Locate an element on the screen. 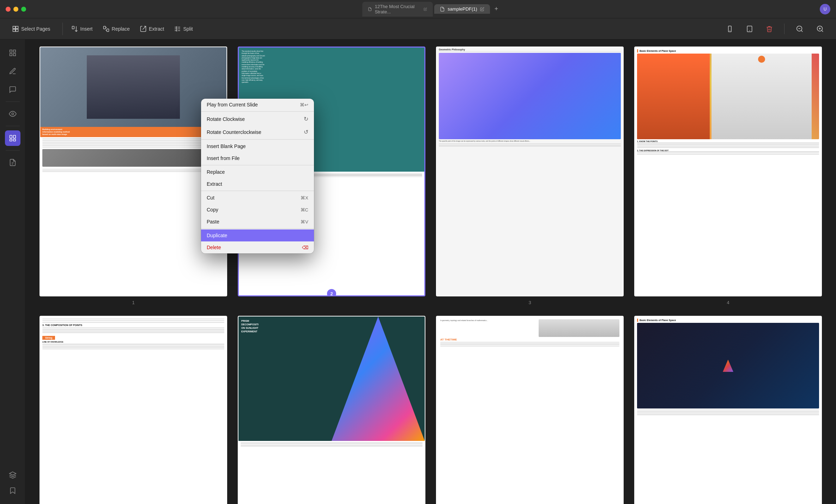 The width and height of the screenshot is (836, 504). sidebar-item-organize is located at coordinates (13, 138).